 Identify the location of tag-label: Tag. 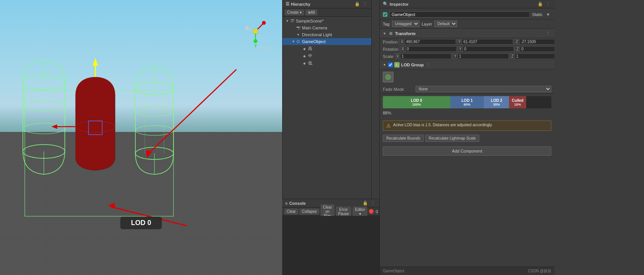
(386, 24).